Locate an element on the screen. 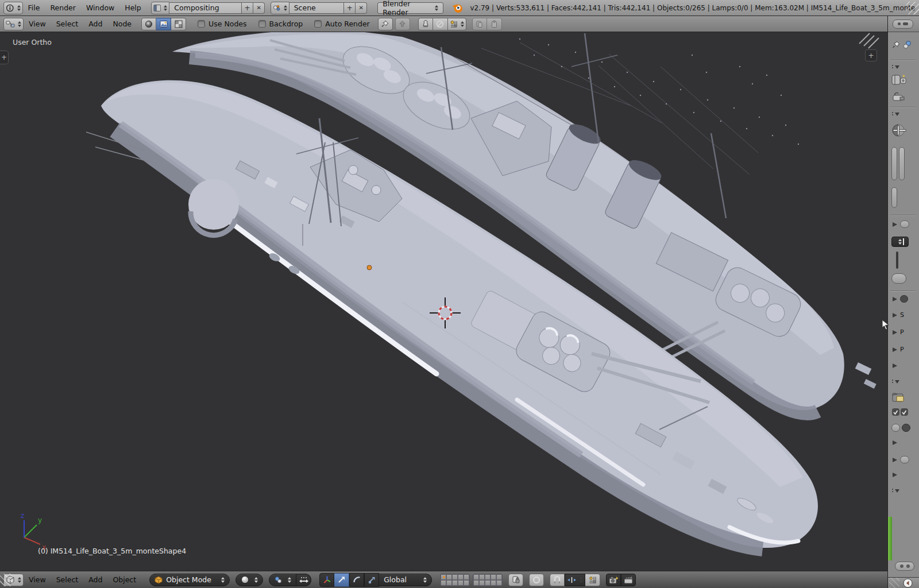  manipulator-axes-button is located at coordinates (327, 580).